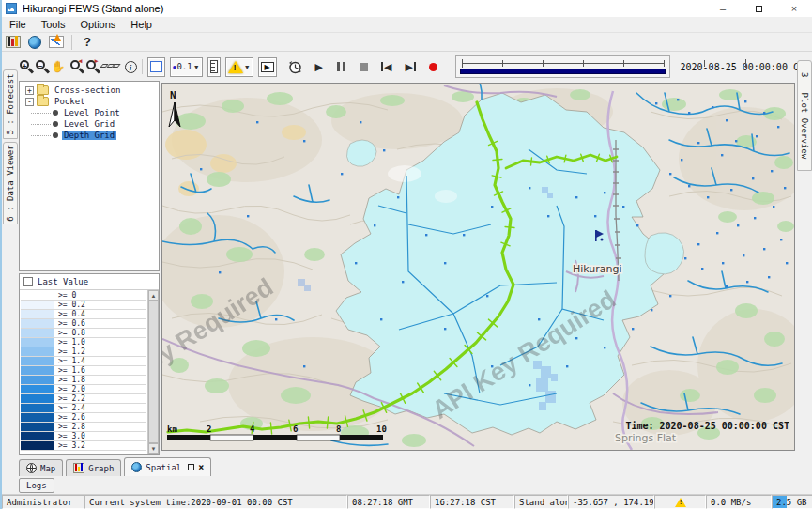 The image size is (812, 509). Describe the element at coordinates (804, 116) in the screenshot. I see `tab-plot-overview: 3 : Plot Overview` at that location.